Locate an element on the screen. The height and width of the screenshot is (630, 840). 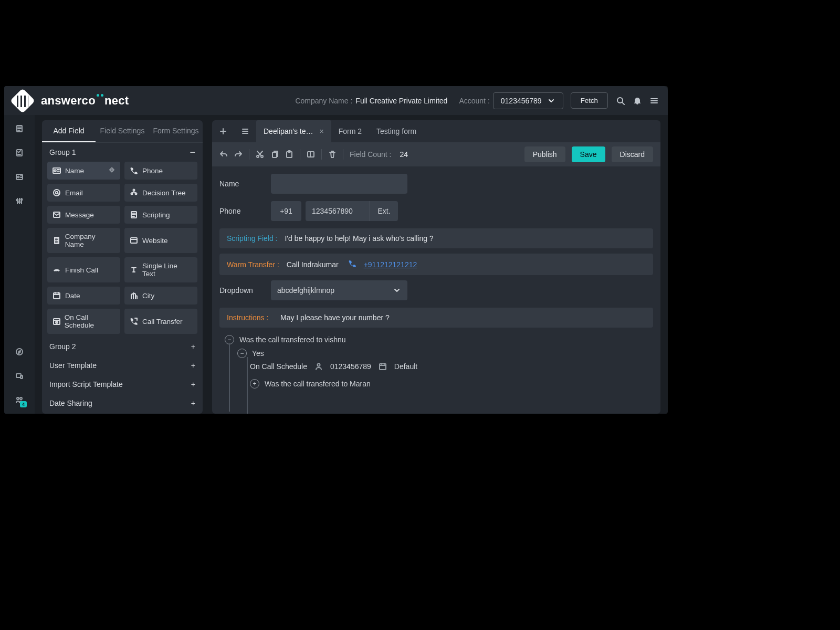
close-icon: × is located at coordinates (322, 131).